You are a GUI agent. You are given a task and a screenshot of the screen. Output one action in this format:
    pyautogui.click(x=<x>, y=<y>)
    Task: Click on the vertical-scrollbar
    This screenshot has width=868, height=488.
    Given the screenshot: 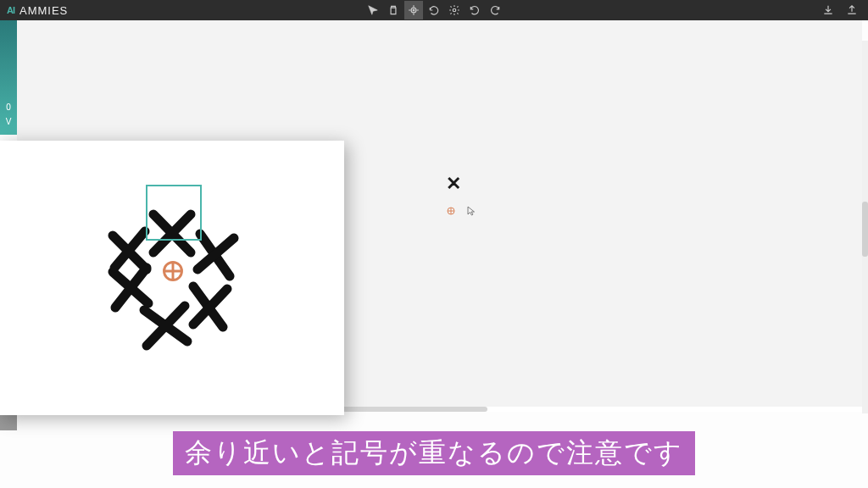 What is the action you would take?
    pyautogui.click(x=865, y=227)
    